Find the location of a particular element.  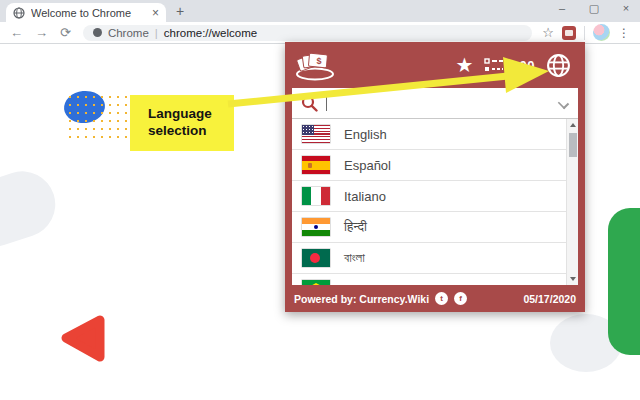

decimal-precision-icon: .00 is located at coordinates (525, 66).